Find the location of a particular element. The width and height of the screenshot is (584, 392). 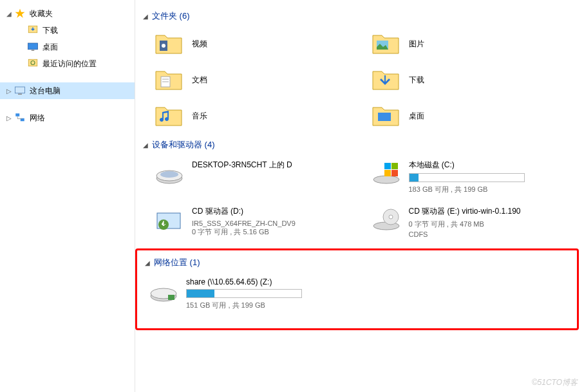

folder-desktop: 桌面 is located at coordinates (473, 116).